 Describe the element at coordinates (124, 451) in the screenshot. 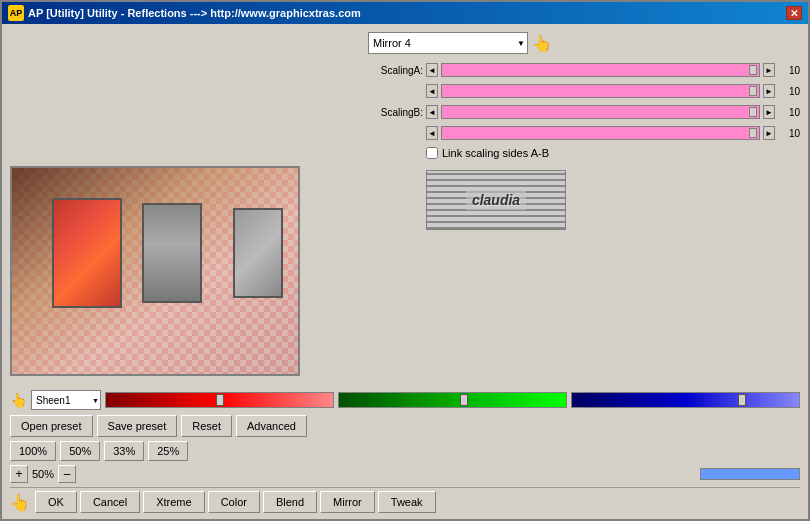

I see `pct-33-button: 33%` at that location.